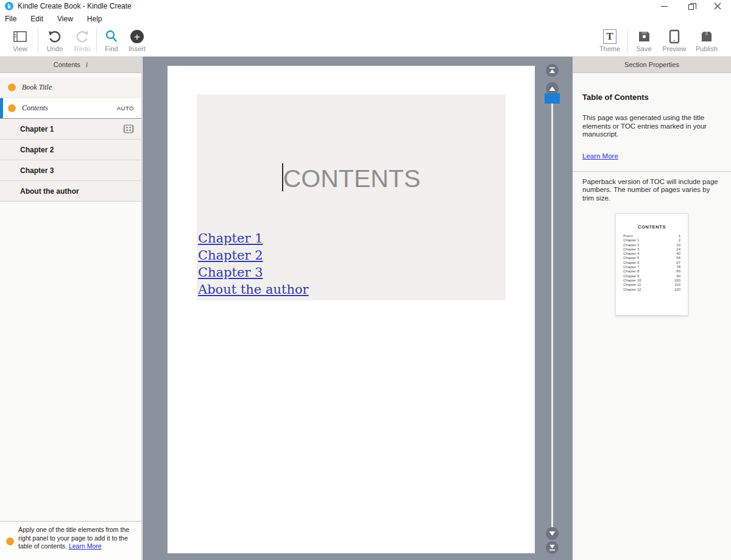 The width and height of the screenshot is (731, 560). Describe the element at coordinates (552, 89) in the screenshot. I see `chevron-up-icon` at that location.